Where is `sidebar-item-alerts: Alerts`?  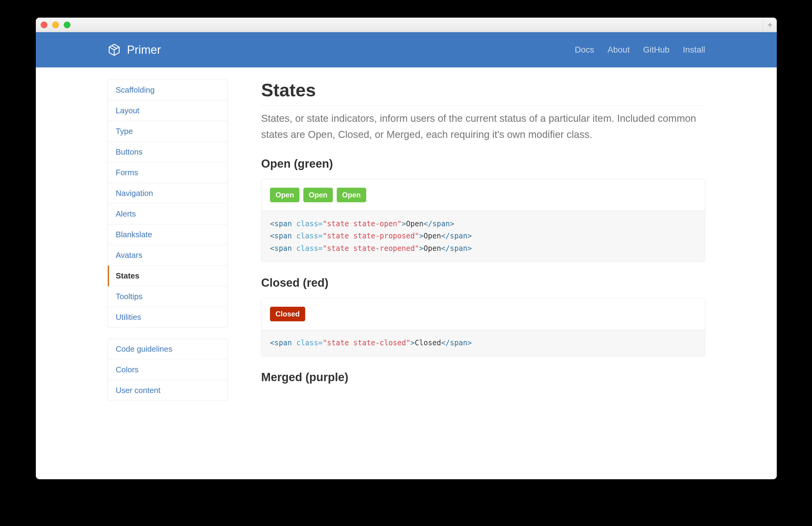
sidebar-item-alerts: Alerts is located at coordinates (168, 214).